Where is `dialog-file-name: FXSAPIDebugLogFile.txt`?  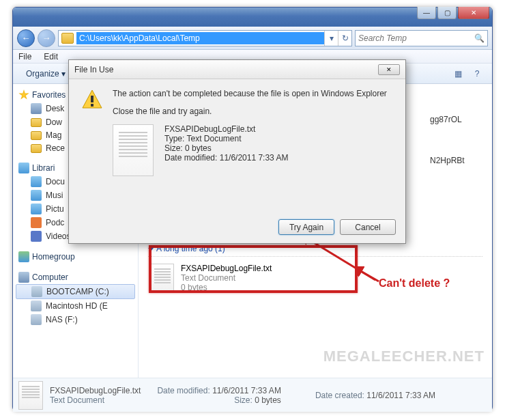
dialog-file-name: FXSAPIDebugLogFile.txt is located at coordinates (227, 129).